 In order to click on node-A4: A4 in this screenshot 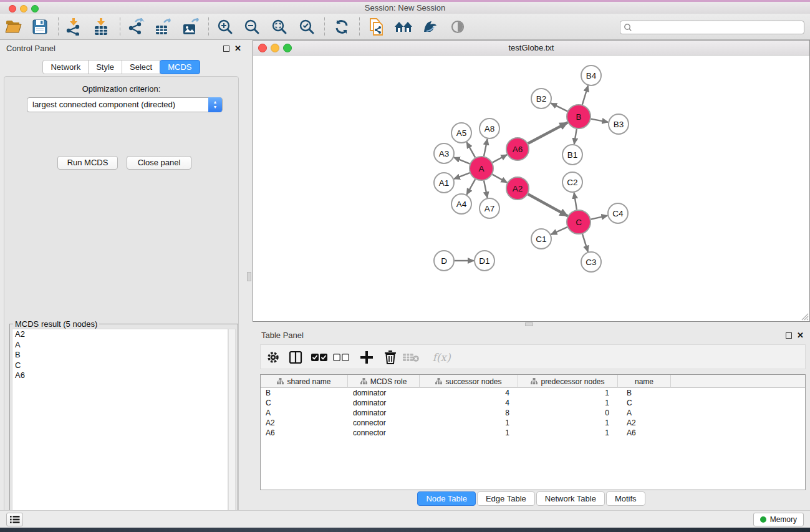, I will do `click(461, 204)`.